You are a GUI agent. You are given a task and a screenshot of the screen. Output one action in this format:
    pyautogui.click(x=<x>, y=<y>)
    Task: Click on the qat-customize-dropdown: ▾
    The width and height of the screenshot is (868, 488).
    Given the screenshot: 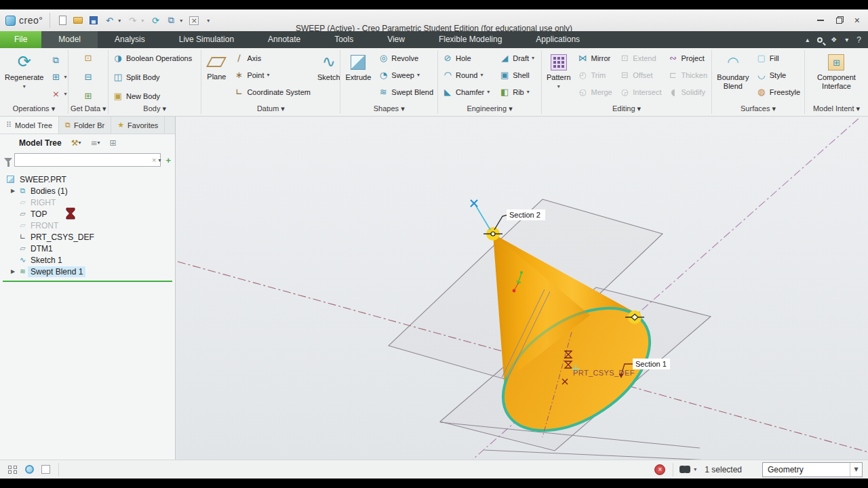 What is the action you would take?
    pyautogui.click(x=210, y=20)
    